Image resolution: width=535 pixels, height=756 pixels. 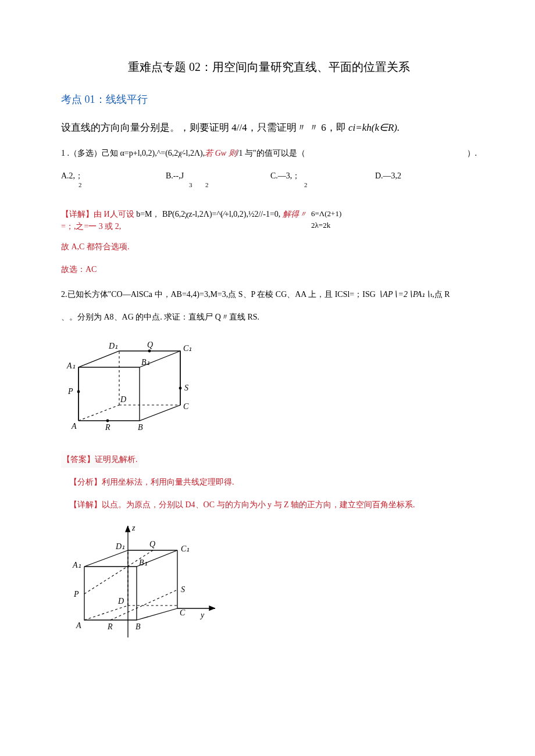 I want to click on option-c: C.—3,； 2, so click(x=323, y=182).